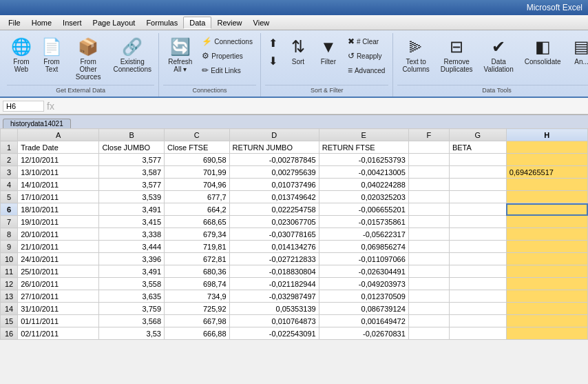 This screenshot has width=588, height=384. I want to click on connections-button: ⚡ Connections, so click(227, 41).